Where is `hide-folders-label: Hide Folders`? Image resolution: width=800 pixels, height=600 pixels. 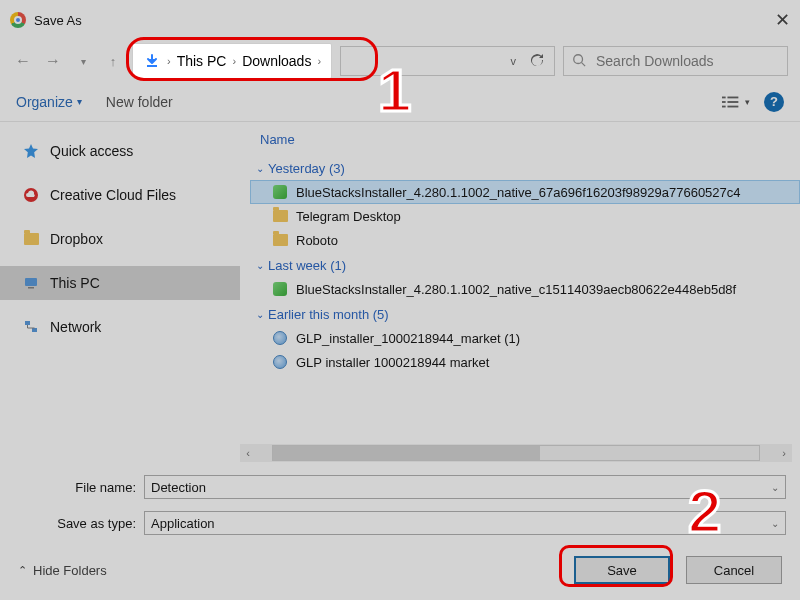 hide-folders-label: Hide Folders is located at coordinates (70, 570).